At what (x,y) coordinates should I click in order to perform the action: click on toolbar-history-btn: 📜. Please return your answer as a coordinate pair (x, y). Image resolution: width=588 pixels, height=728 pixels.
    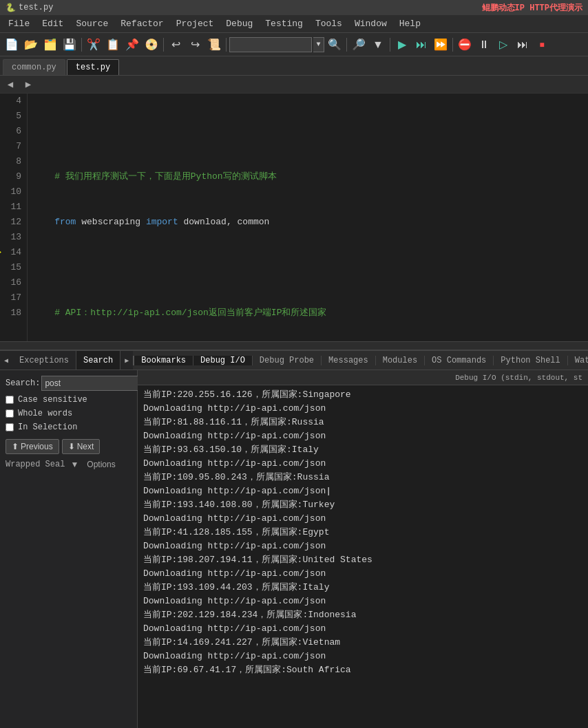
    Looking at the image, I should click on (214, 45).